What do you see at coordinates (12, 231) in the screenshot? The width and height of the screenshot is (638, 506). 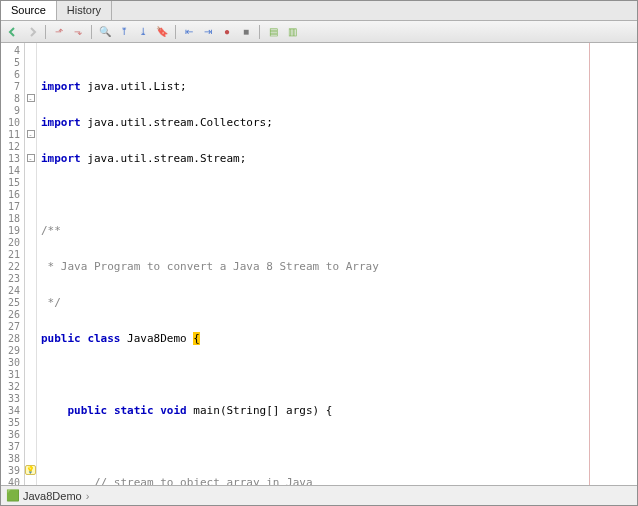 I see `line-number: 19` at bounding box center [12, 231].